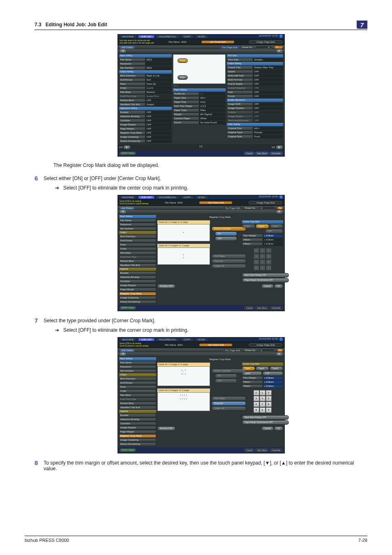 The width and height of the screenshot is (392, 555). Describe the element at coordinates (102, 178) in the screenshot. I see `step-6-text: Select either [ON] or [OFF] under [Cente…` at that location.